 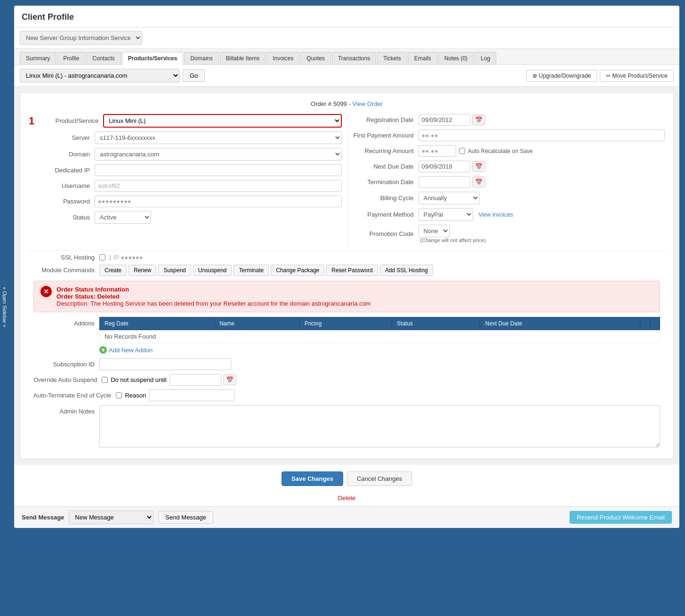 I want to click on no-records-cell: No Records Found, so click(x=380, y=337).